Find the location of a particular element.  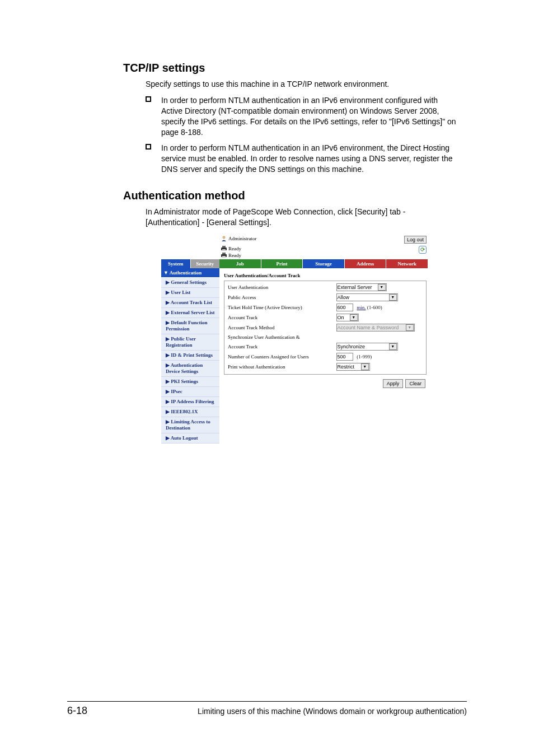

select-value: Restrict is located at coordinates (346, 367).